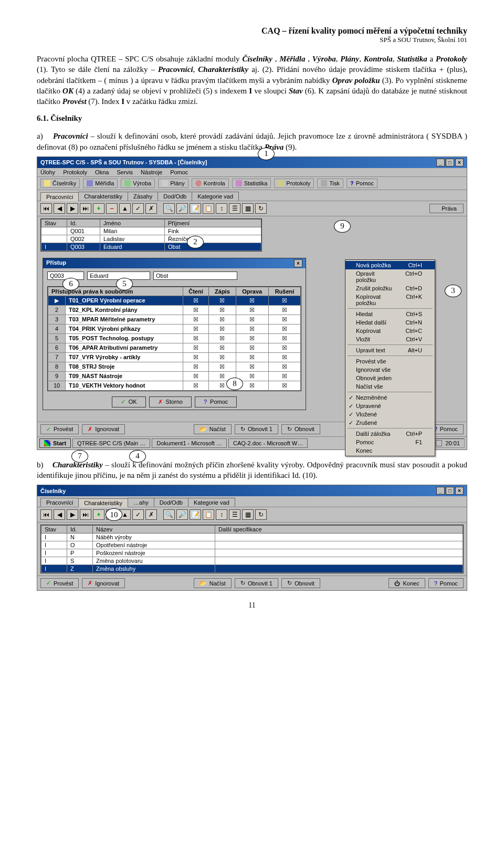 The height and width of the screenshot is (847, 504). What do you see at coordinates (216, 402) in the screenshot?
I see `pomoc-button: ?Pomoc` at bounding box center [216, 402].